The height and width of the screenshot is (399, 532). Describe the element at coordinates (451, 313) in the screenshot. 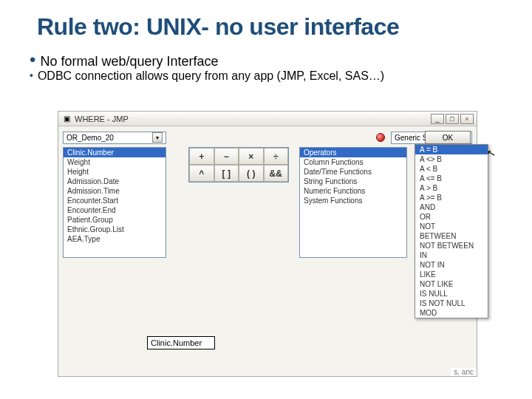

I see `menu-item: MOD` at that location.